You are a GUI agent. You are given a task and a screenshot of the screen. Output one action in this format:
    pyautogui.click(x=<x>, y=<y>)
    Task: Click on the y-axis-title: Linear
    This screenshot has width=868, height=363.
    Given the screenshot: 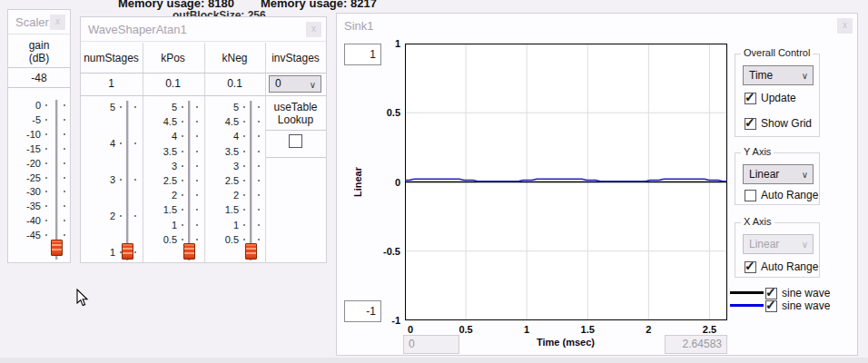 What is the action you would take?
    pyautogui.click(x=358, y=182)
    